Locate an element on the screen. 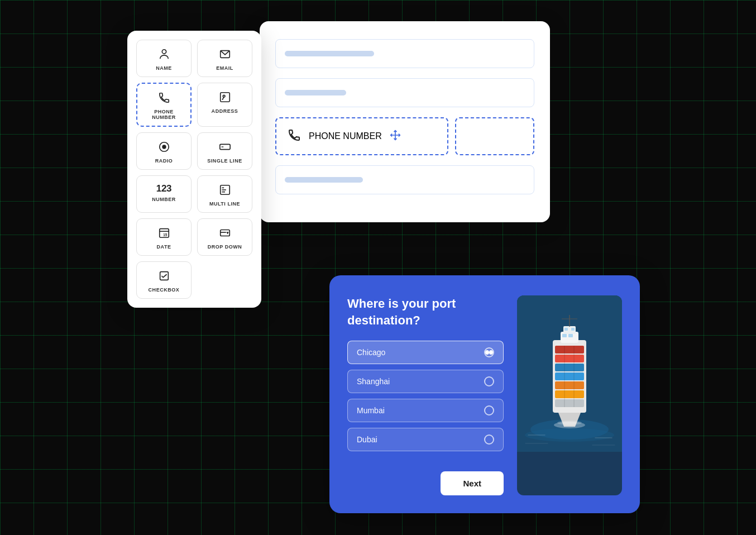 The image size is (756, 535). port-left-panel: Where is your port destination? Chicago … is located at coordinates (425, 395).